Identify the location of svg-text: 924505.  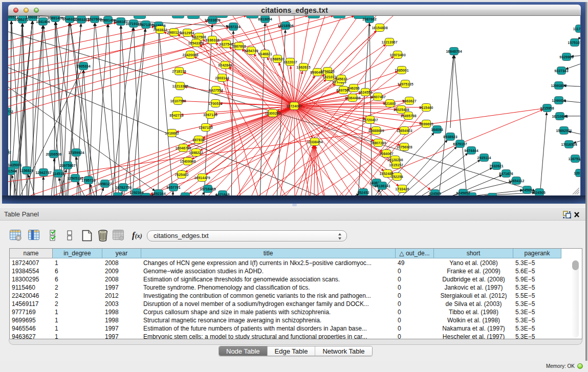
(539, 192).